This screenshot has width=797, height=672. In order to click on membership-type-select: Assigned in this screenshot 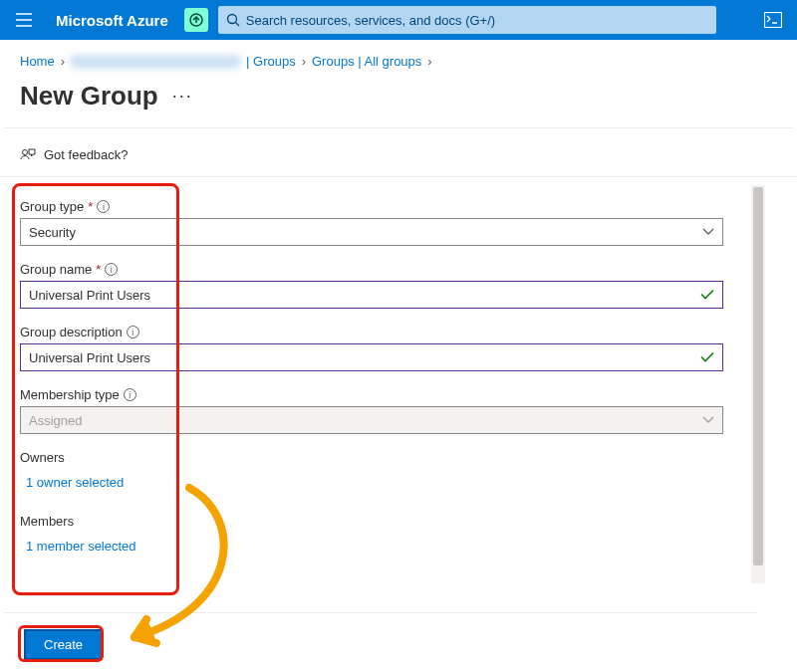, I will do `click(372, 420)`.